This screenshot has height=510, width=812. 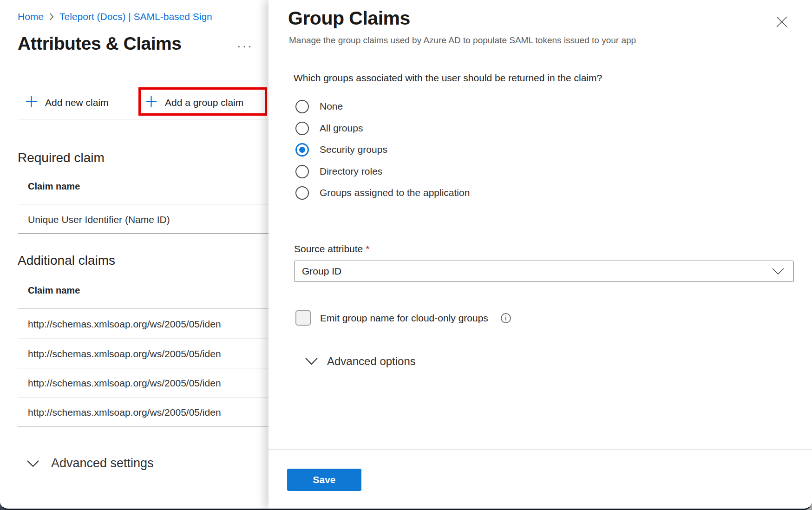 I want to click on breadcrumb: Home Teleport (Docs) | SAML-based Sign, so click(x=115, y=17).